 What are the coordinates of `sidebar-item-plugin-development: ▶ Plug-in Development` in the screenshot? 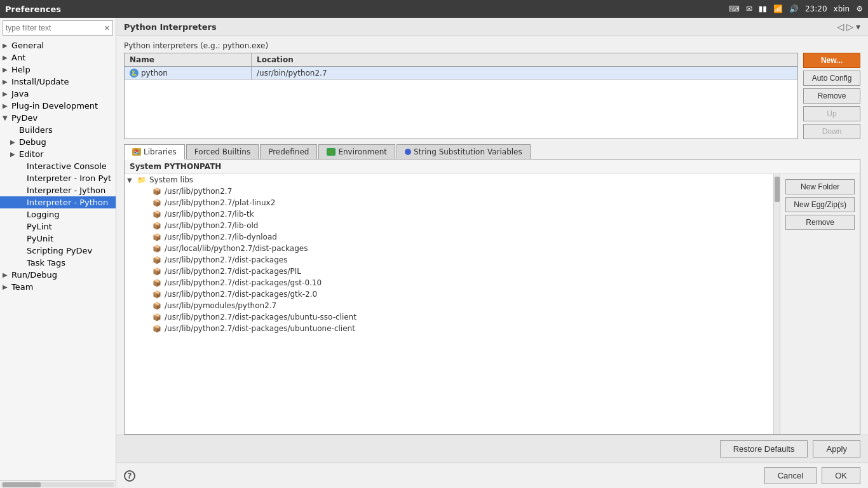 It's located at (58, 105).